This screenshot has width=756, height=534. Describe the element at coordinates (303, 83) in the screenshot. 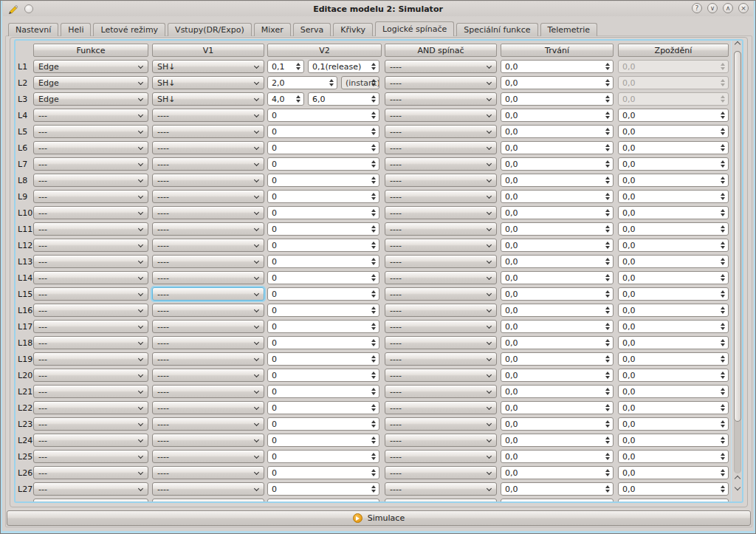

I see `v2-spinbox: 2,0` at that location.